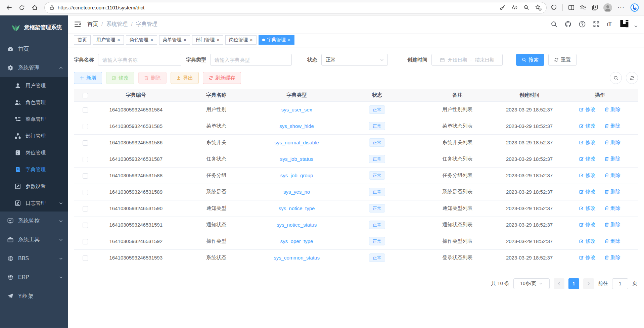  What do you see at coordinates (120, 78) in the screenshot?
I see `edit-button: 修改` at bounding box center [120, 78].